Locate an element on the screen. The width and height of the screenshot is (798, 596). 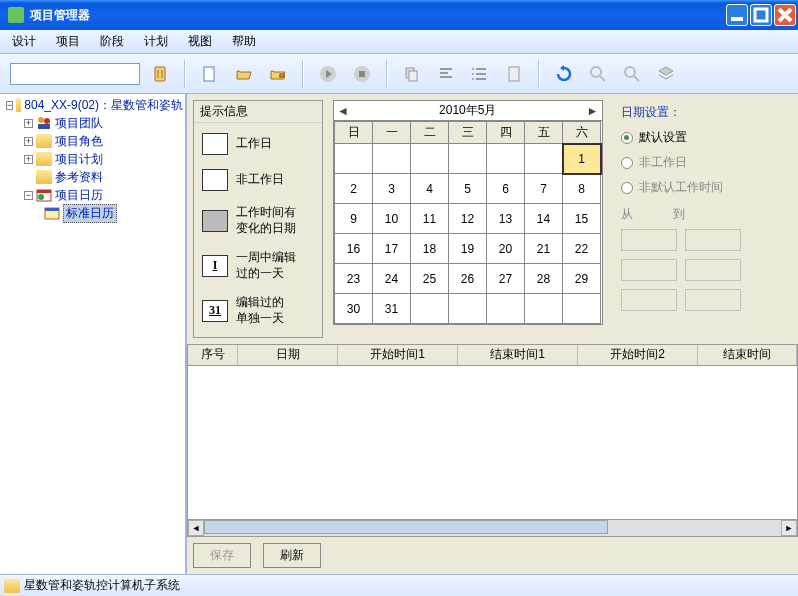
calendar-day: 1 is located at coordinates (582, 159).